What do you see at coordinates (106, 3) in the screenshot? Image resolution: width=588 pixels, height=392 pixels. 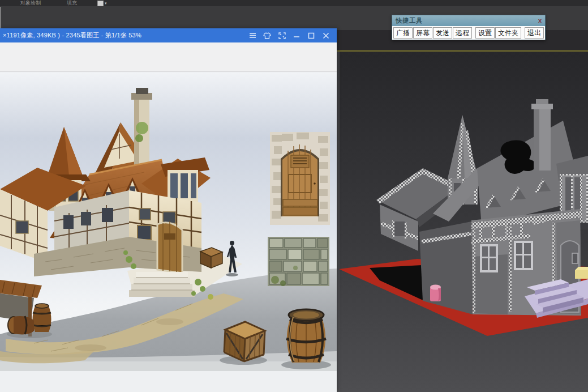 I see `chevron-down-icon: ▾` at bounding box center [106, 3].